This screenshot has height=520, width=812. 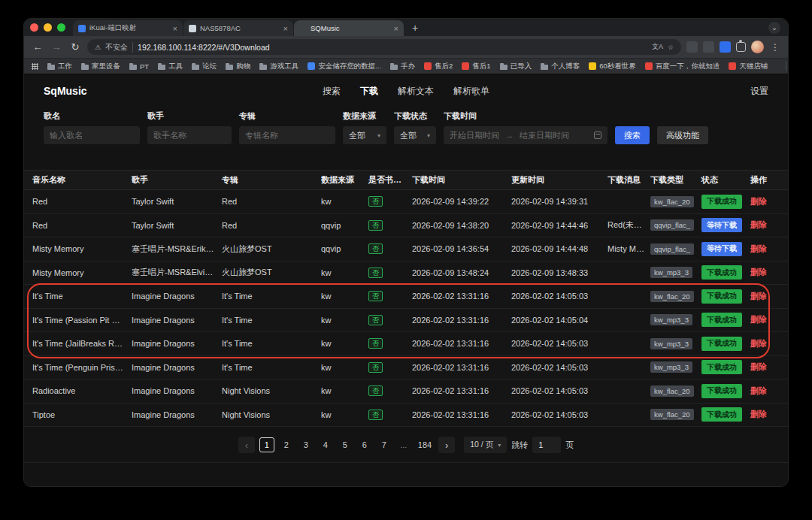 What do you see at coordinates (526, 128) in the screenshot?
I see `filter-time: 下载时间 开始日期时间 → 结束日期时间` at bounding box center [526, 128].